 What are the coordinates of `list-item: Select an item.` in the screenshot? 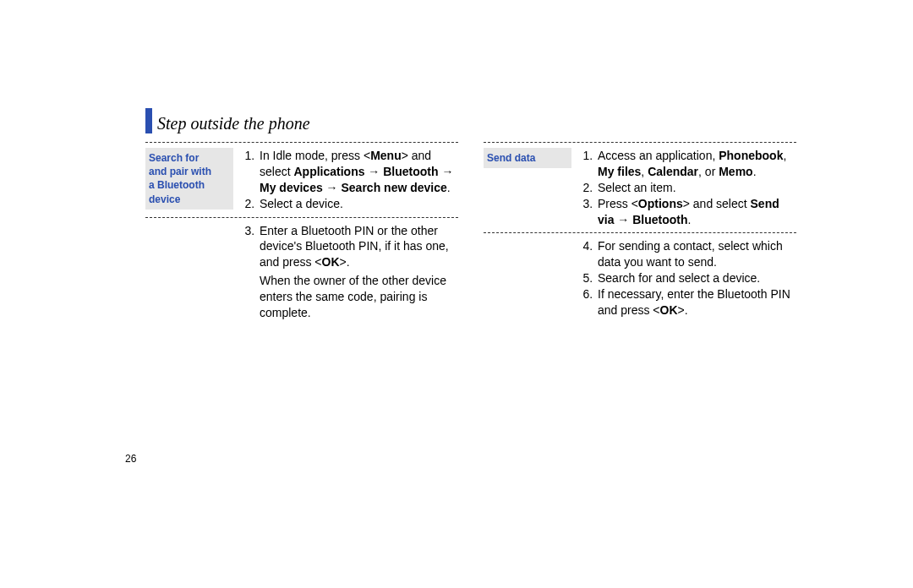 It's located at (697, 188).